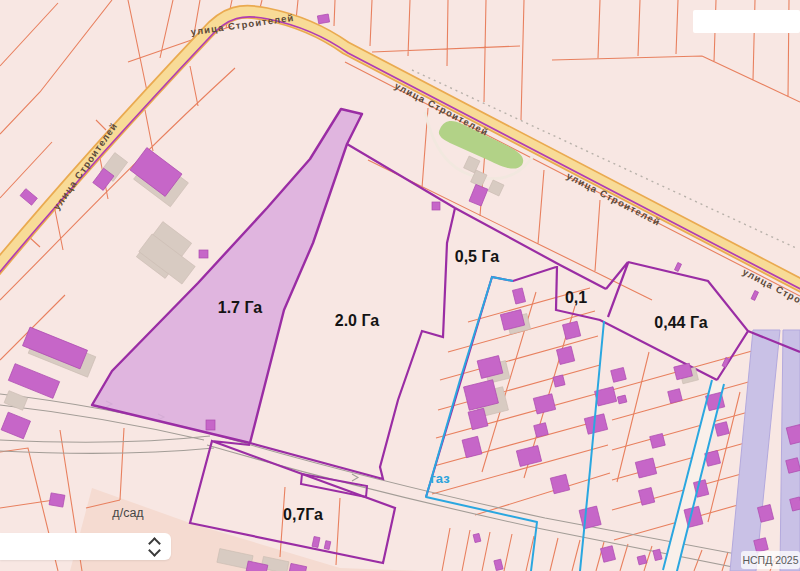 The image size is (800, 571). Describe the element at coordinates (478, 256) in the screenshot. I see `parcel-area-label: 0,5 Га` at that location.